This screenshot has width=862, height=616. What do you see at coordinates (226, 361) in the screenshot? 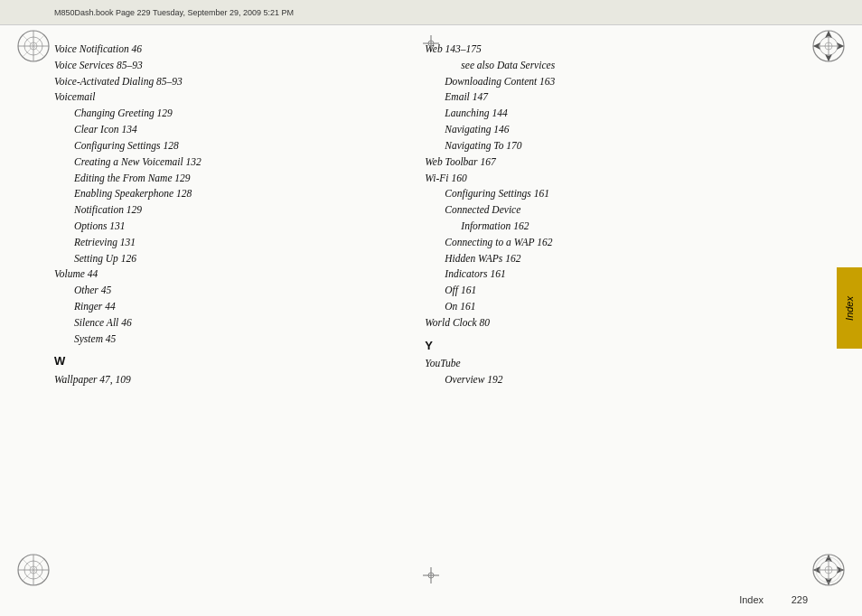
I see `section-letter: W` at bounding box center [226, 361].